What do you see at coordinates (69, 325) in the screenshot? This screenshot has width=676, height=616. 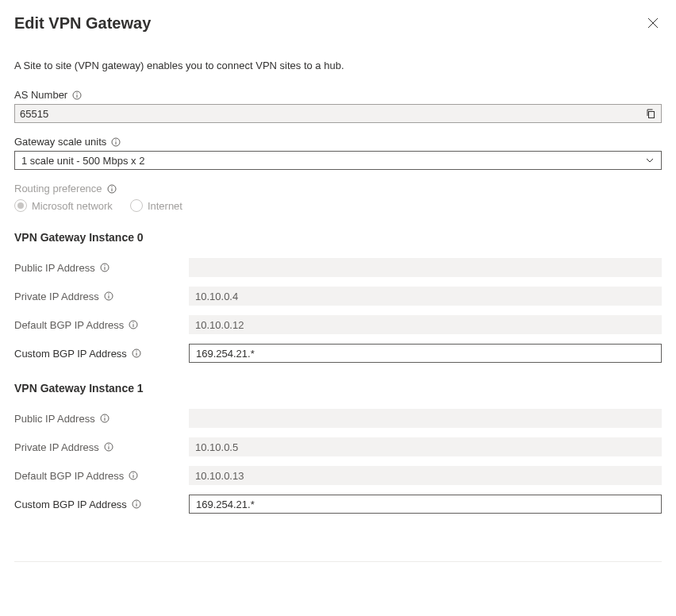 I see `instance0-default-bgp-label: Default BGP IP Address` at bounding box center [69, 325].